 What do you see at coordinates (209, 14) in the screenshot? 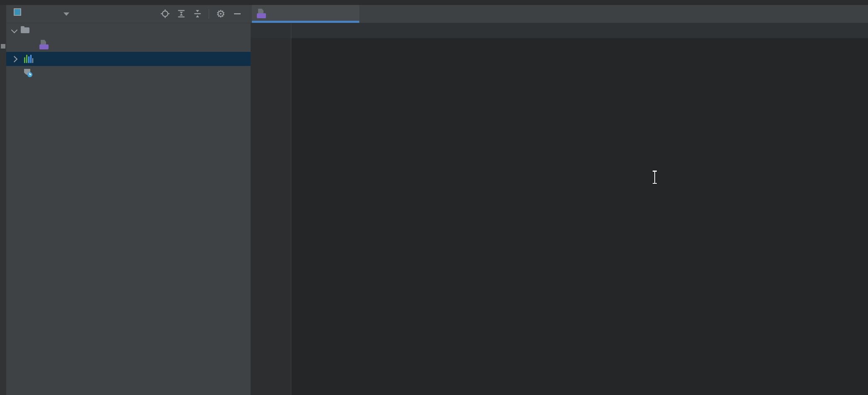
I see `toolbar-separator` at bounding box center [209, 14].